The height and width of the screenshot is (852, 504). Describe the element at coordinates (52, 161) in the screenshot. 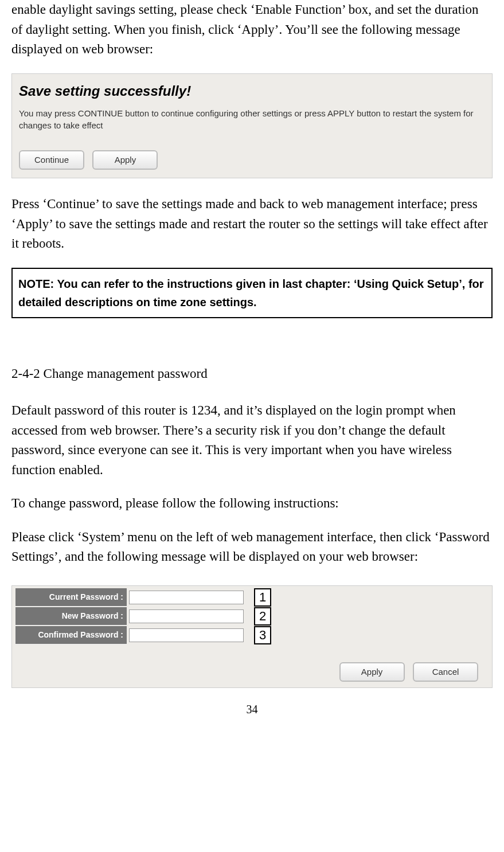

I see `continue-button: Continue` at that location.